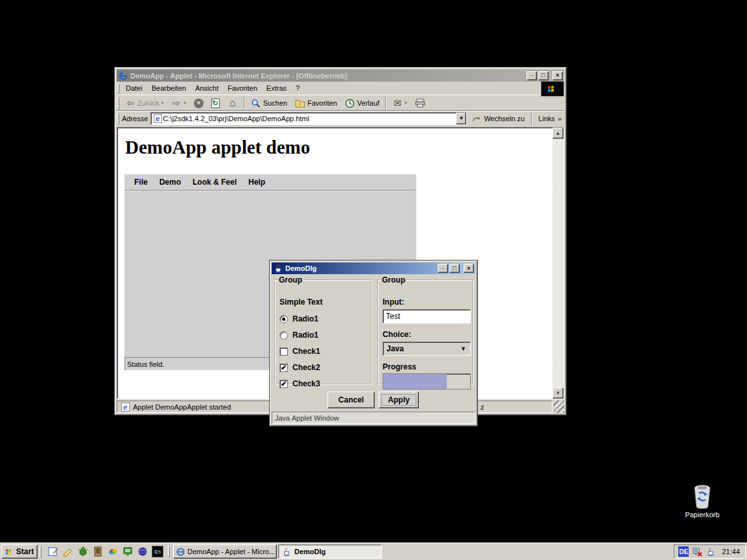 The image size is (747, 560). I want to click on mail-icon: ✉, so click(397, 103).